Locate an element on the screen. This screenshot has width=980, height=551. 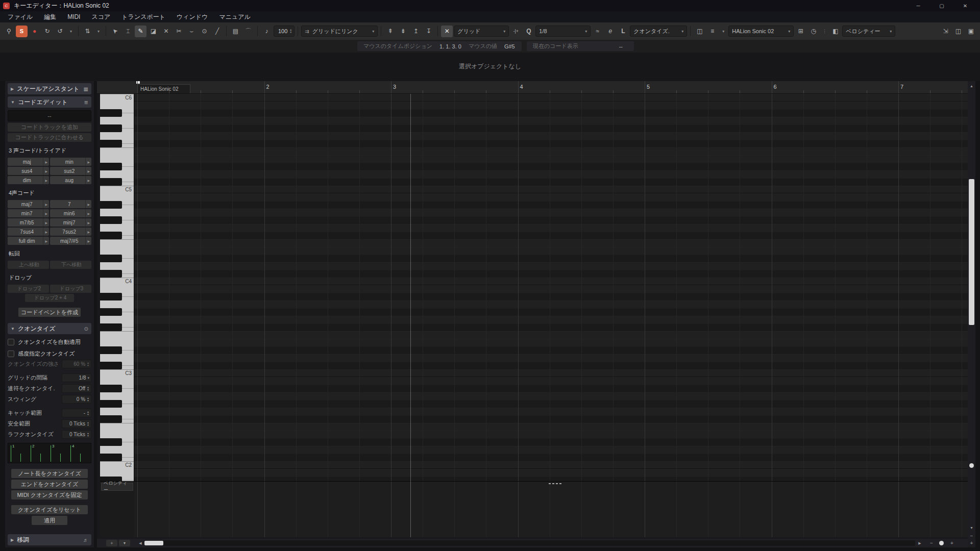
quantize-icon: Q is located at coordinates (529, 32).